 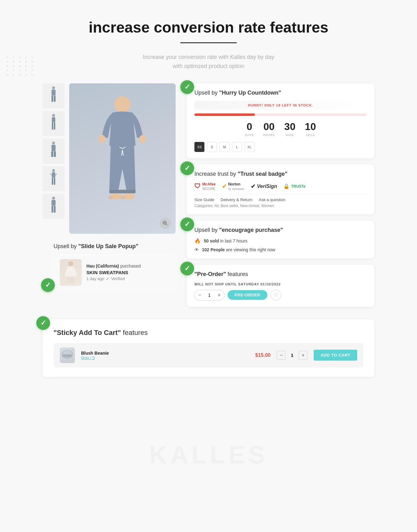 What do you see at coordinates (209, 62) in the screenshot?
I see `page-subtitle: Increase your conversion rate with Kalle…` at bounding box center [209, 62].